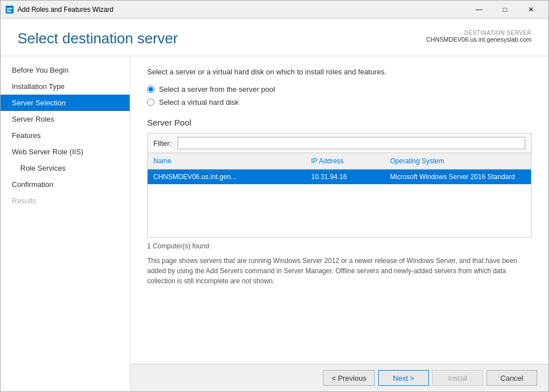  I want to click on maximize-button: □, so click(505, 10).